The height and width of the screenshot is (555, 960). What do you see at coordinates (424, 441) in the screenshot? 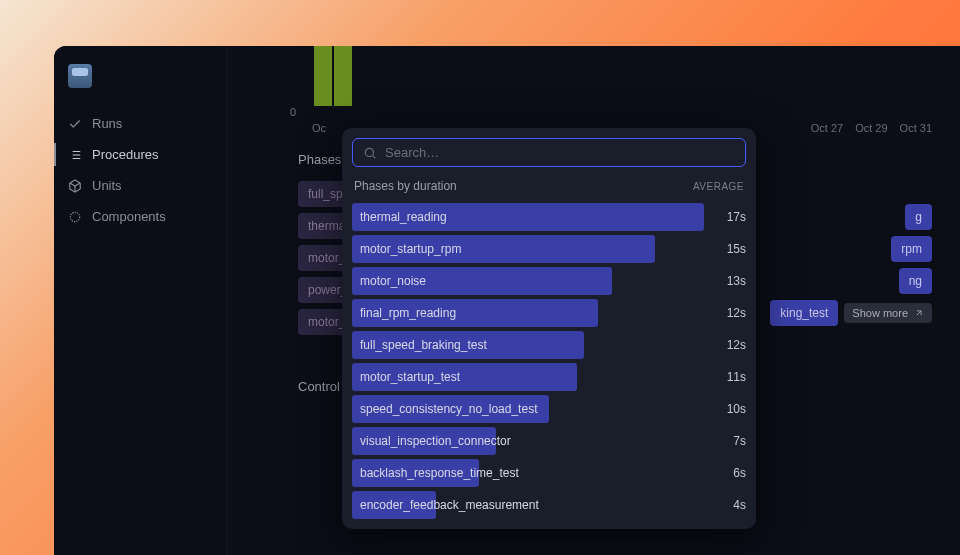
I see `duration-bar: visual_inspection_connector` at bounding box center [424, 441].